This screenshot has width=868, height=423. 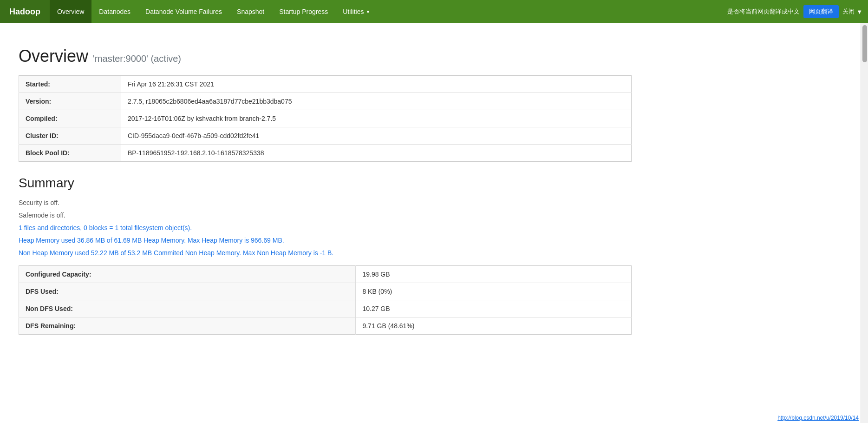 What do you see at coordinates (376, 119) in the screenshot?
I see `row-value: 2017-12-16T01:06Z by kshvachk from branc…` at bounding box center [376, 119].